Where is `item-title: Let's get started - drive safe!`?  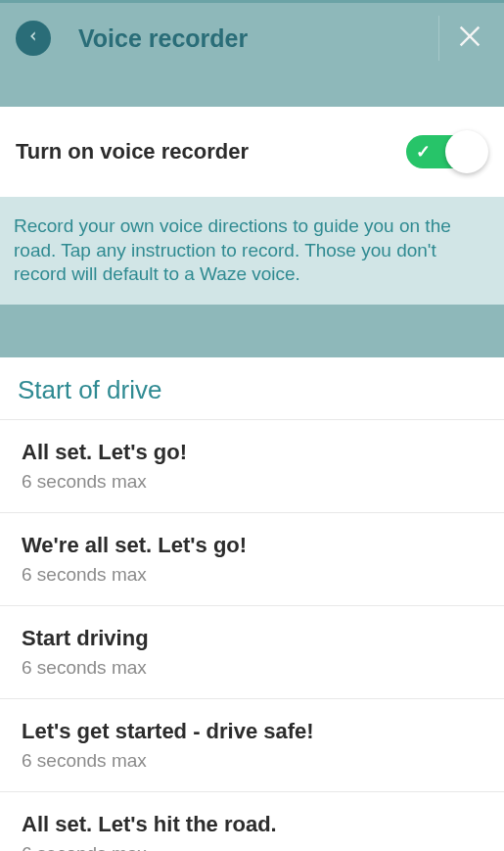 item-title: Let's get started - drive safe! is located at coordinates (252, 732).